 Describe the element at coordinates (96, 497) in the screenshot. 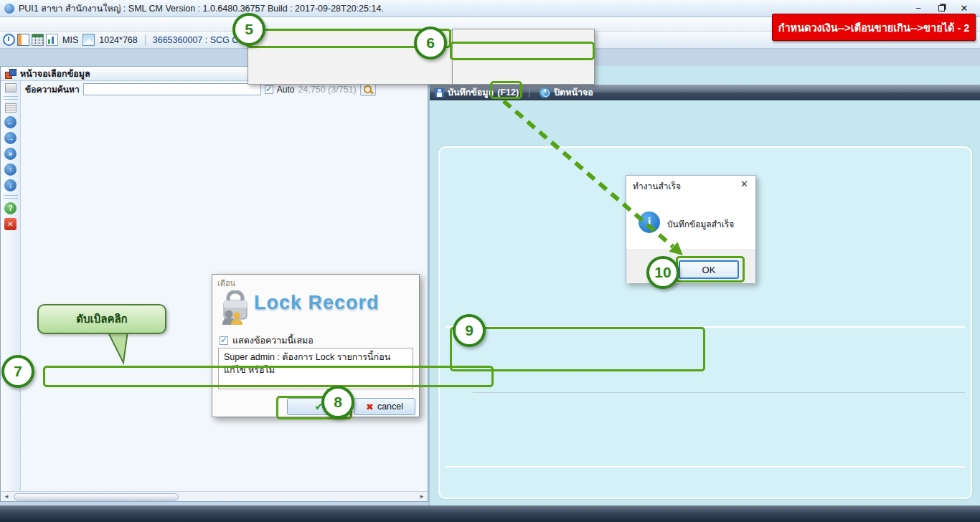

I see `scrollbar-thumb` at that location.